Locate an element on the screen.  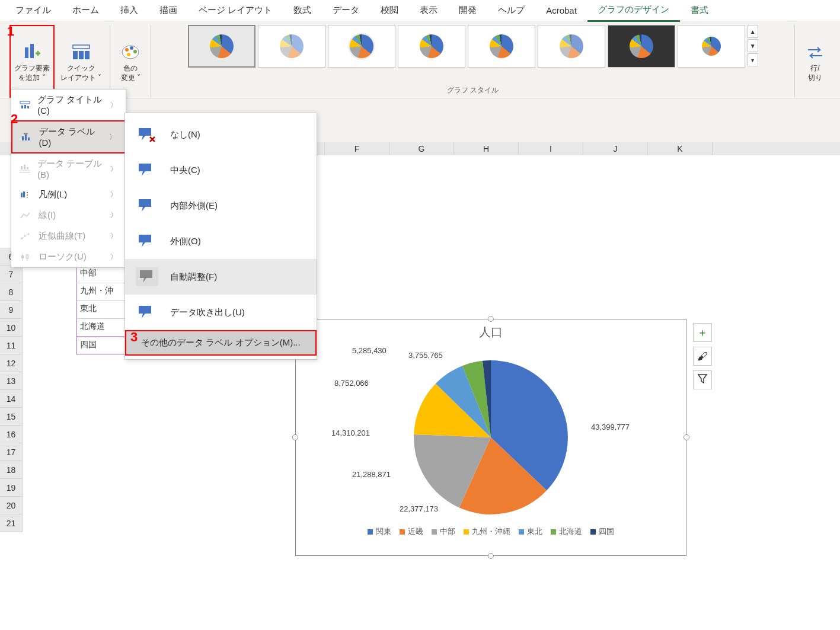
quick-layout-button: クイックレイアウト ˅ is located at coordinates (81, 62).